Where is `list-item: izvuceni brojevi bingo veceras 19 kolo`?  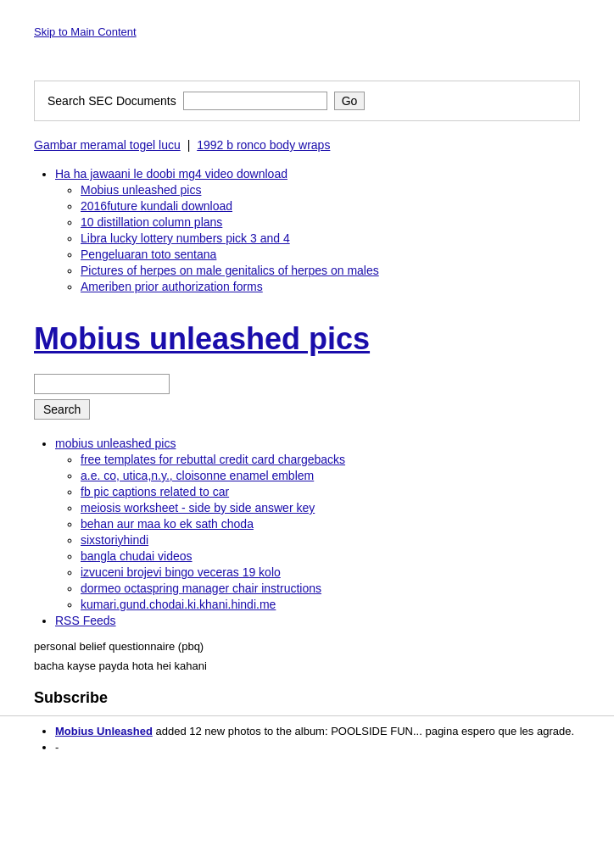 list-item: izvuceni brojevi bingo veceras 19 kolo is located at coordinates (331, 572).